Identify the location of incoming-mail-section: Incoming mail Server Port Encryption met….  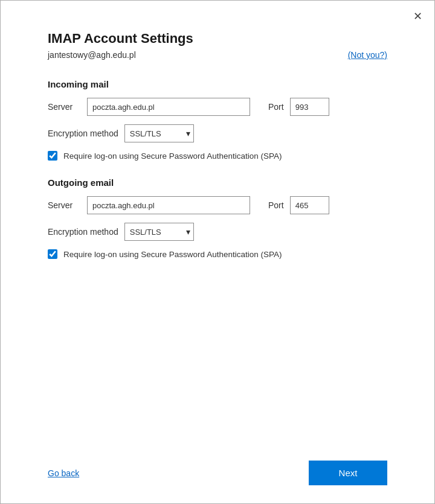
(218, 120).